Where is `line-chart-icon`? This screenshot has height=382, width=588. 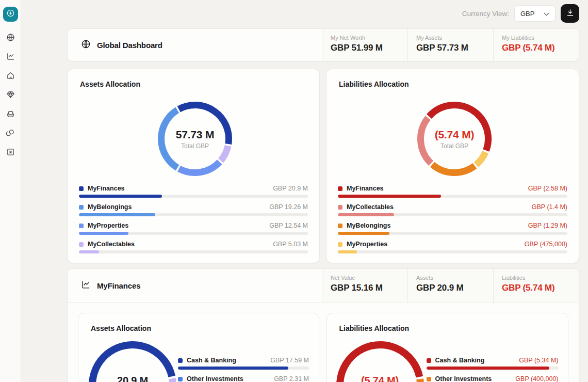 line-chart-icon is located at coordinates (86, 286).